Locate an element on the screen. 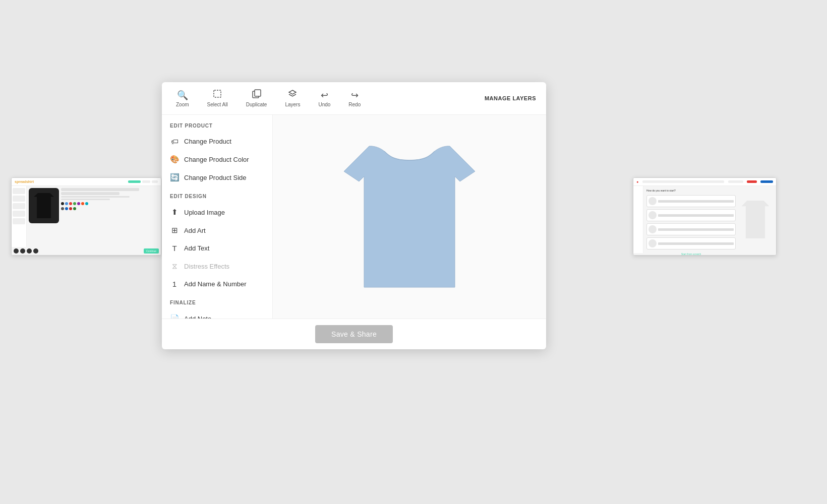  edit-design-title: EDIT DESIGN is located at coordinates (217, 199).